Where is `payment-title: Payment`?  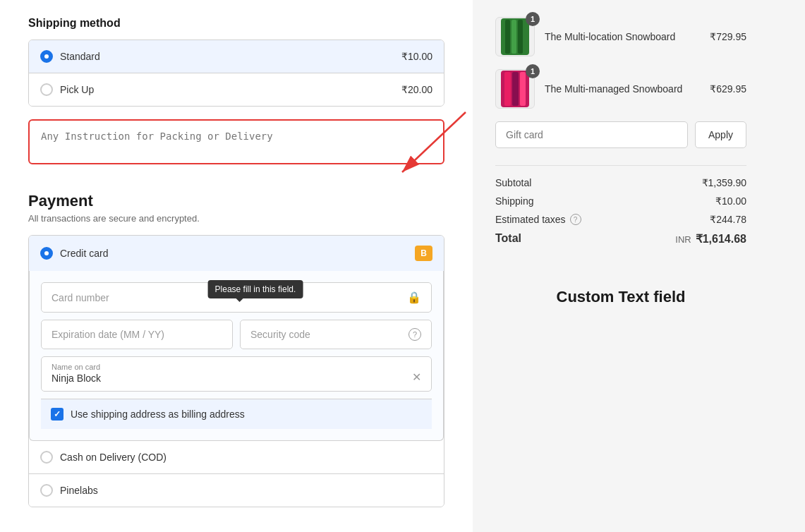
payment-title: Payment is located at coordinates (236, 201).